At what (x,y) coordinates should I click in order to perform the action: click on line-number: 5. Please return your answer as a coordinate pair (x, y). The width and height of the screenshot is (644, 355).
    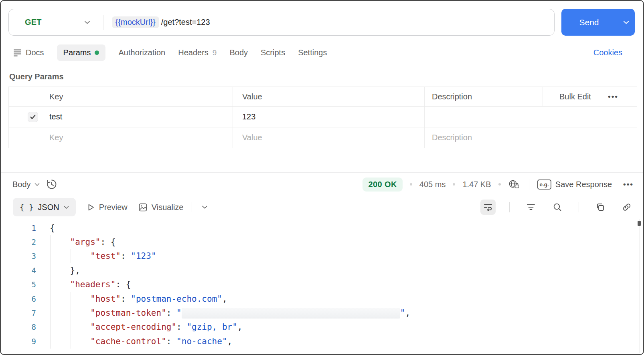
    Looking at the image, I should click on (18, 284).